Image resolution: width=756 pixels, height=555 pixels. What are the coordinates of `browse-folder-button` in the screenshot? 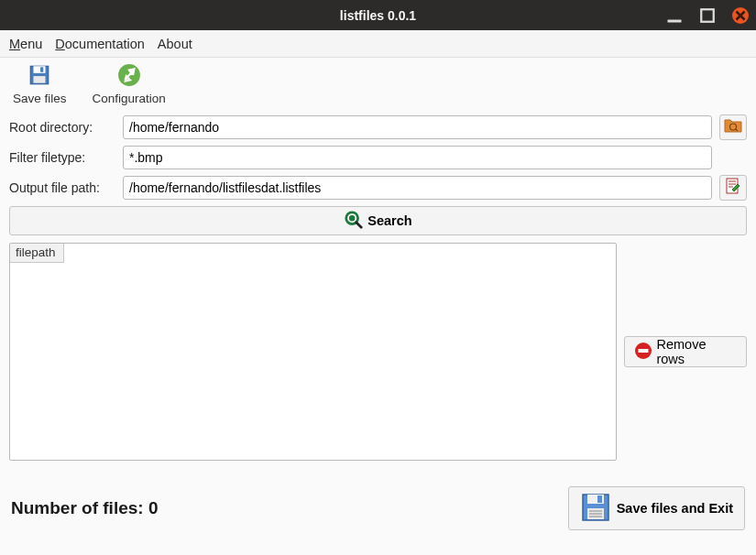 It's located at (733, 127).